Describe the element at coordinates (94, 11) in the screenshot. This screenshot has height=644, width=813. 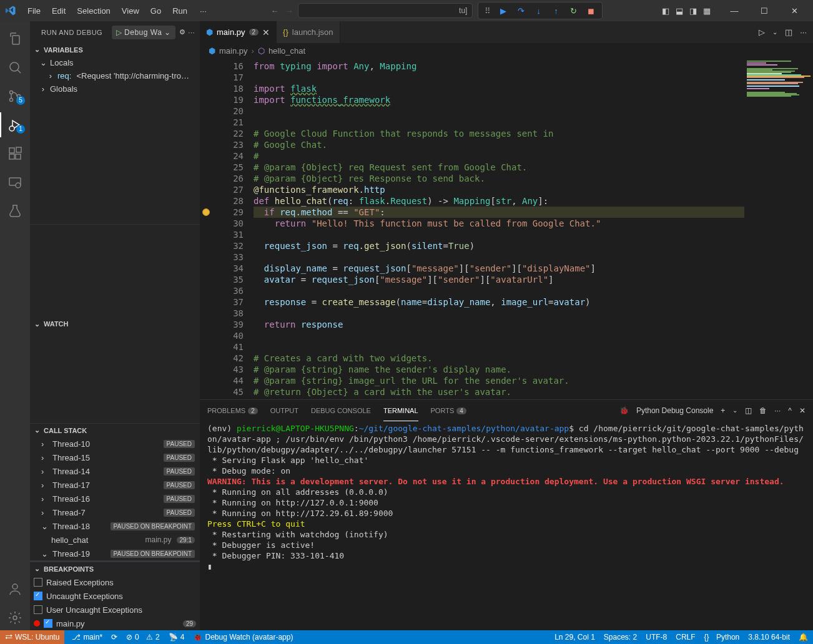
I see `menu-selection: Selection` at that location.